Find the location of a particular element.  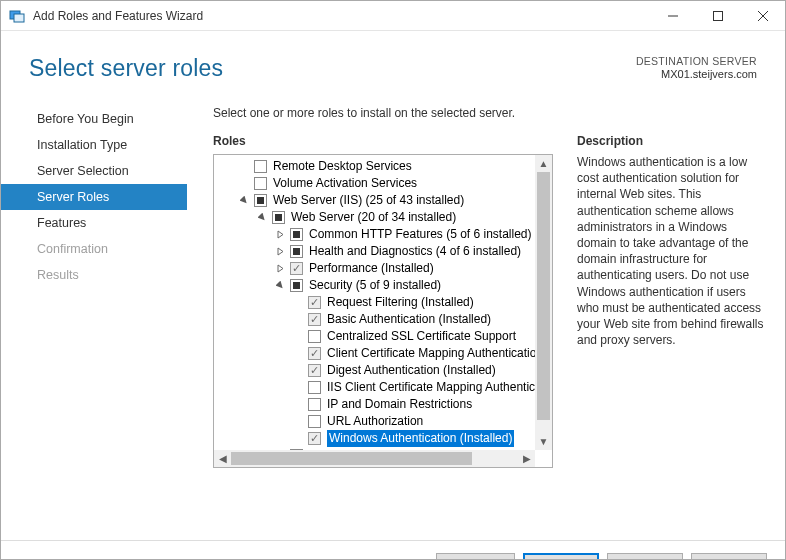

nav-item-installation-type: Installation Type is located at coordinates (94, 145).